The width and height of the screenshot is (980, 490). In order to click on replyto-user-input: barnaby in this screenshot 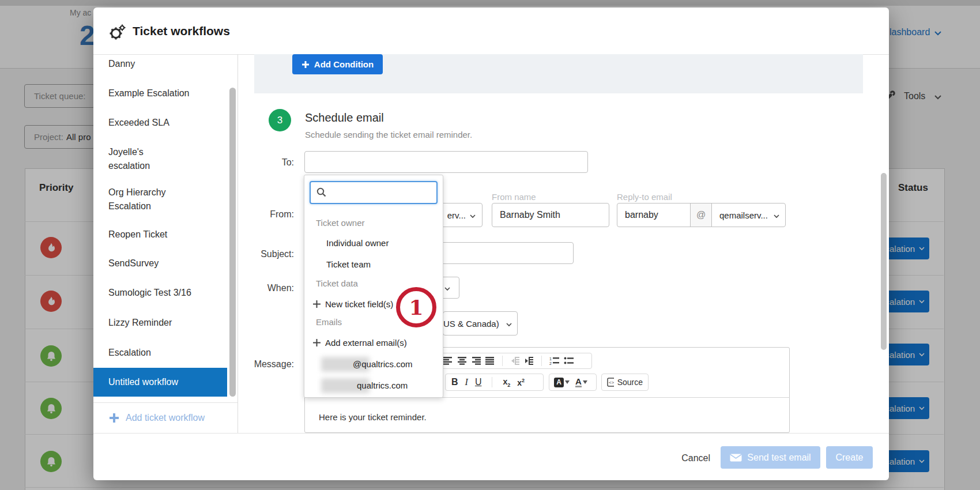, I will do `click(654, 215)`.